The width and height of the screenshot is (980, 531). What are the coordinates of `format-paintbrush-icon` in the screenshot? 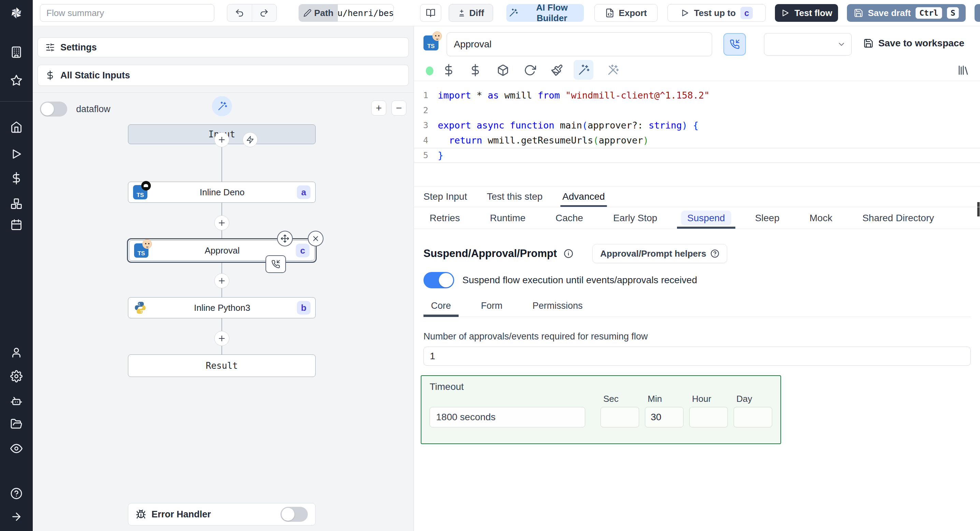 It's located at (557, 70).